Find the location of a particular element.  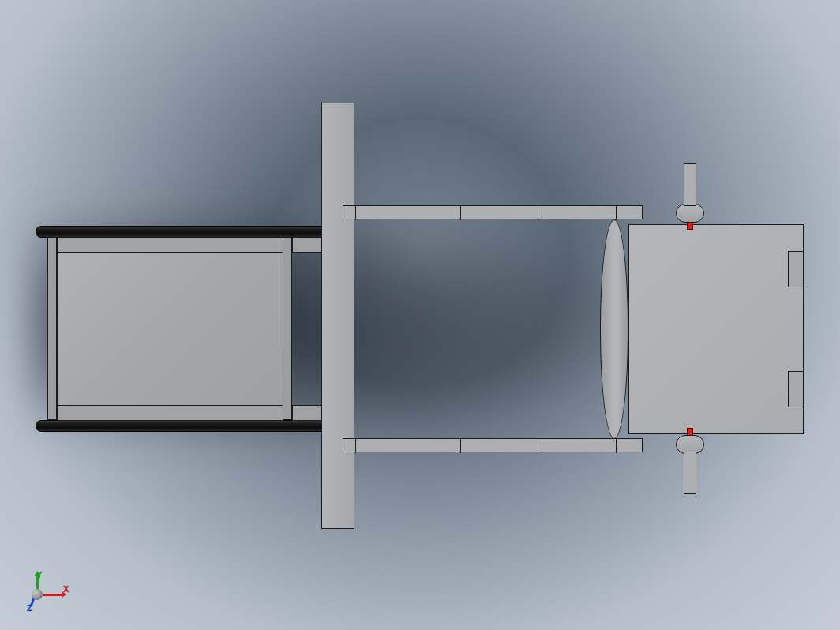

pin-bottom is located at coordinates (690, 473).